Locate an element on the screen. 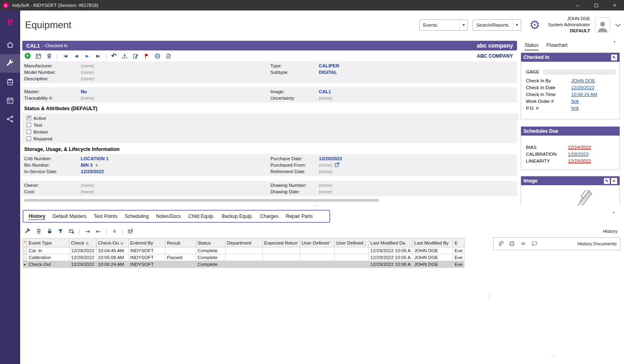  collapse-bottom-button: ▾ is located at coordinates (614, 212).